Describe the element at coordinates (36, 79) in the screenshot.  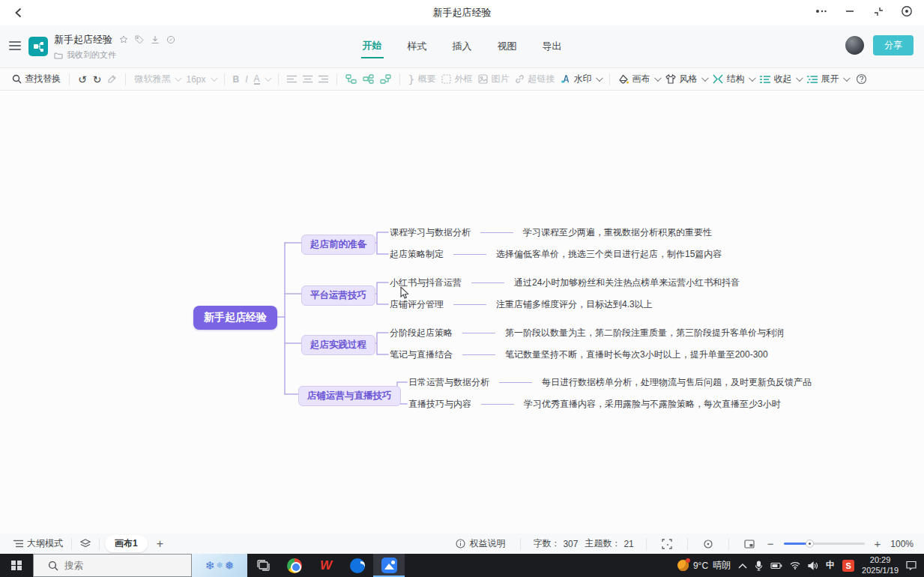
I see `find-replace-button: 查找替换` at that location.